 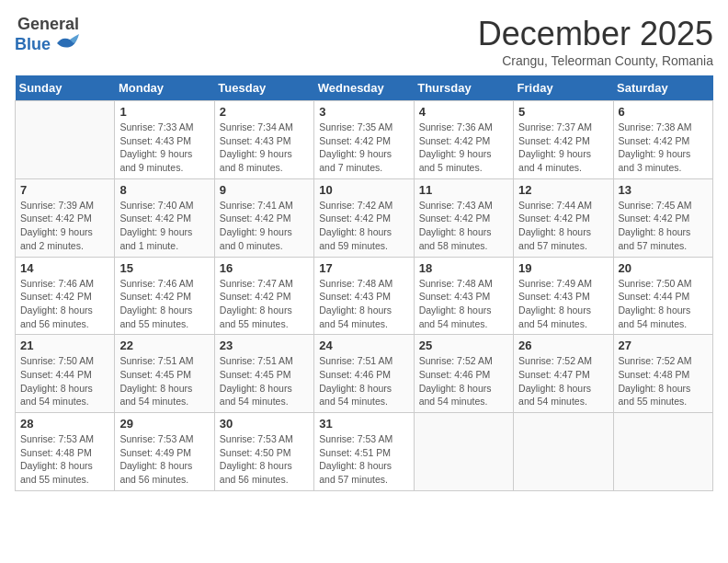 What do you see at coordinates (364, 226) in the screenshot?
I see `cell-details: Sunrise: 7:42 AM Sunset: 4:42 PM Dayligh…` at bounding box center [364, 226].